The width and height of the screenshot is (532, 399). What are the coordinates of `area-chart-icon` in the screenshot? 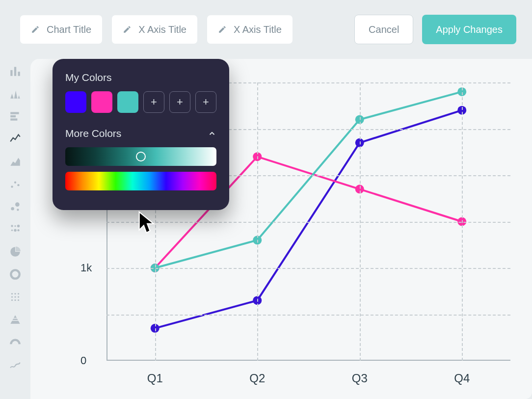 It's located at (15, 161).